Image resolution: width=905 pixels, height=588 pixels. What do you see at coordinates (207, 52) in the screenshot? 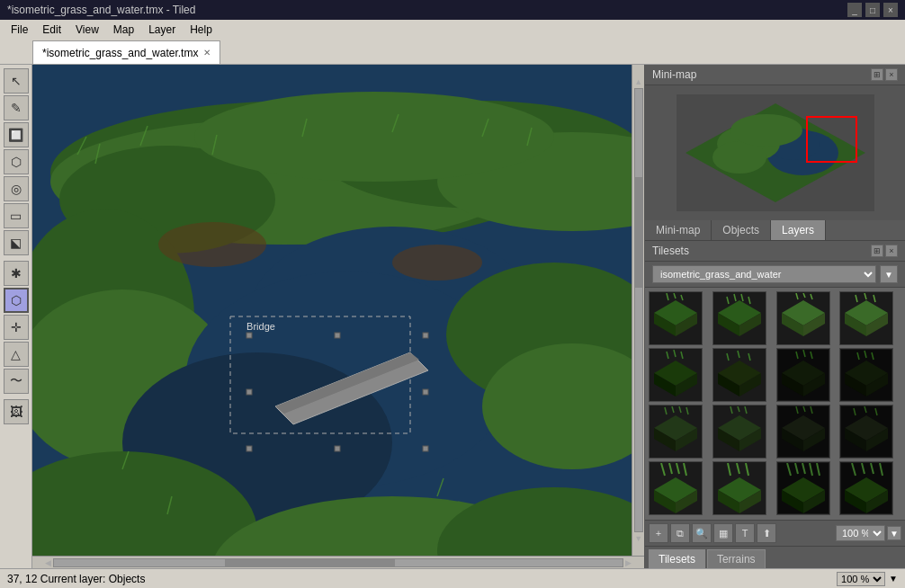
I see `tab-close-button: ✕` at bounding box center [207, 52].